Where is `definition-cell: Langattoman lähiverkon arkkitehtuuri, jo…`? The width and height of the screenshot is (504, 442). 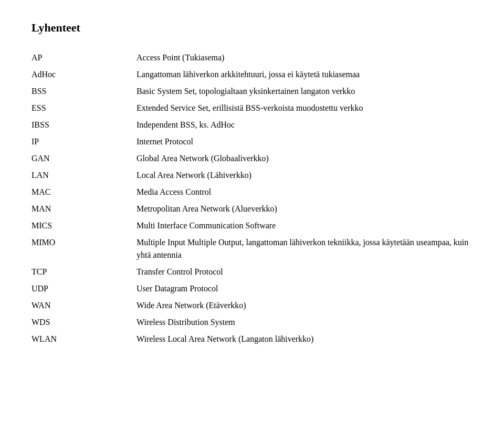
definition-cell: Langattoman lähiverkon arkkitehtuuri, jo… is located at coordinates (304, 75).